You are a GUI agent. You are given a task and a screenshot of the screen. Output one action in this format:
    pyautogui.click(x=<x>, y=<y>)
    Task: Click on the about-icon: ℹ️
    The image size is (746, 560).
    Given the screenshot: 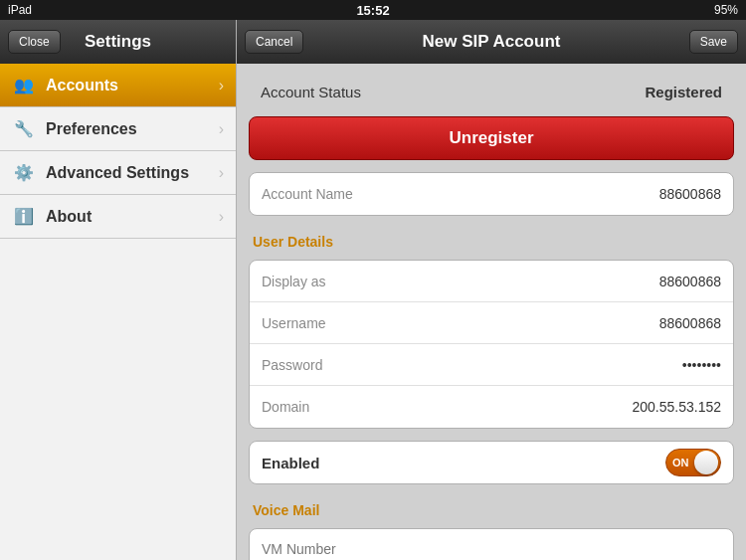 What is the action you would take?
    pyautogui.click(x=24, y=217)
    